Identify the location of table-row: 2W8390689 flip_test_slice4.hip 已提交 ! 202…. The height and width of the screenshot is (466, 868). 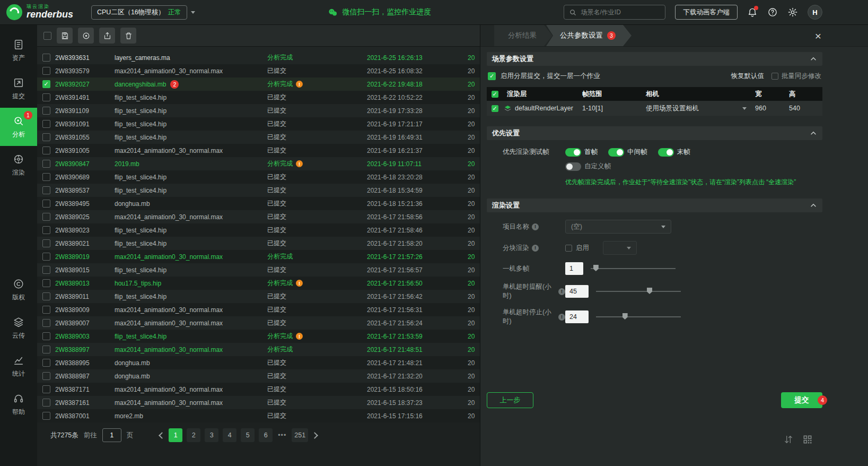
(259, 177).